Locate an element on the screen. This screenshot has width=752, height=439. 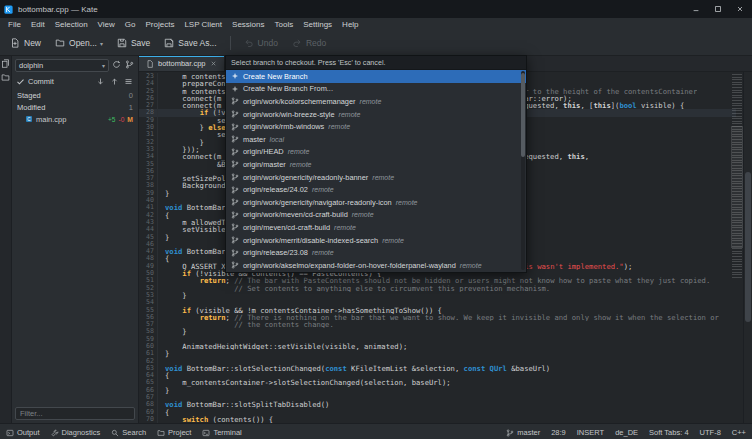
menu-tools: Tools is located at coordinates (284, 24).